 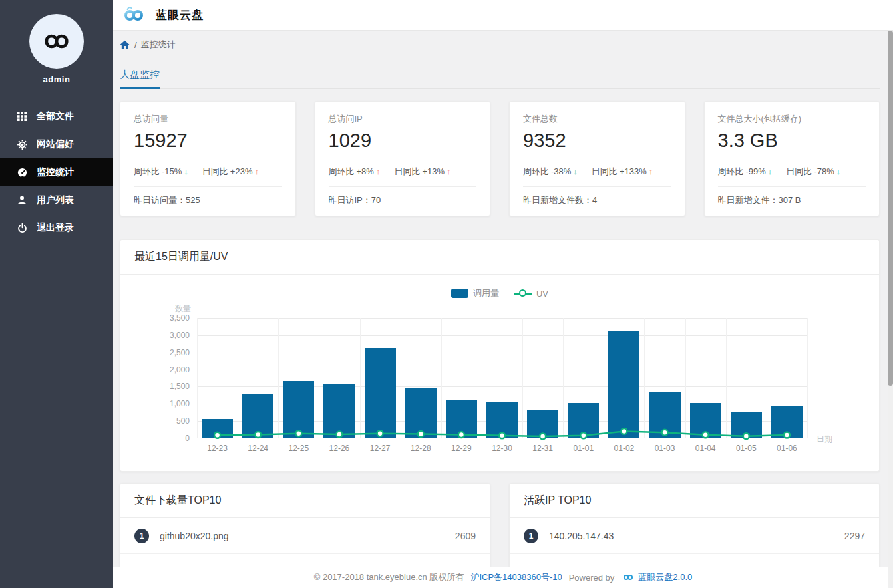 What do you see at coordinates (164, 386) in the screenshot?
I see `y-tick-label: 1,500` at bounding box center [164, 386].